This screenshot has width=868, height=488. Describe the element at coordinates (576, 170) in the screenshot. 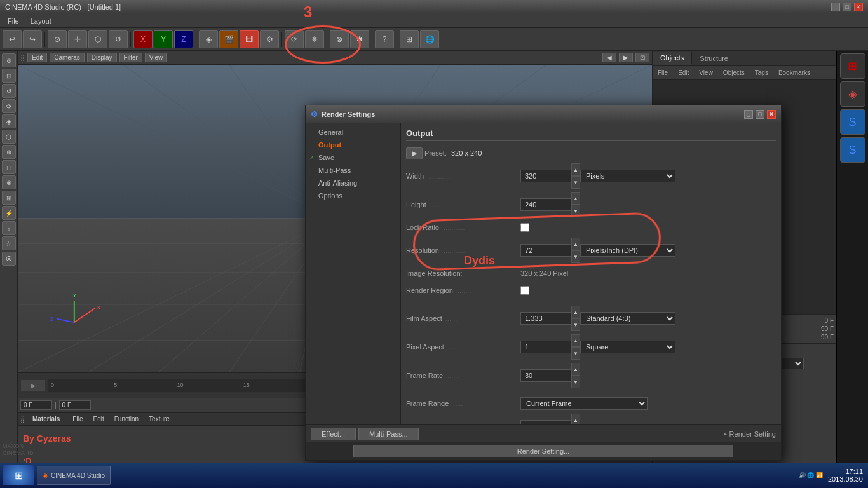

I see `width-up-btn: ▲` at that location.